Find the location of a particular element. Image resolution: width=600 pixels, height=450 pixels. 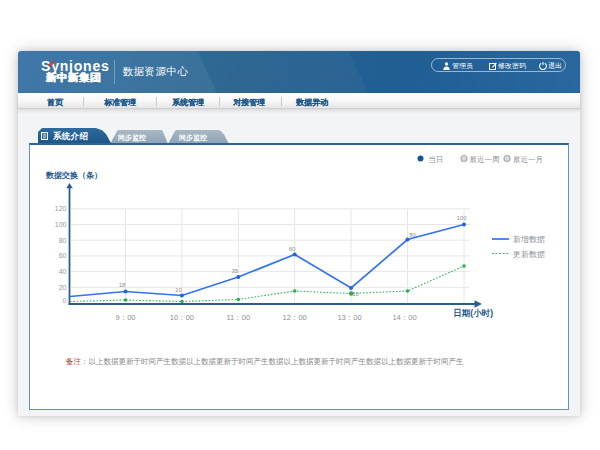

svg-text: 35 is located at coordinates (234, 271).